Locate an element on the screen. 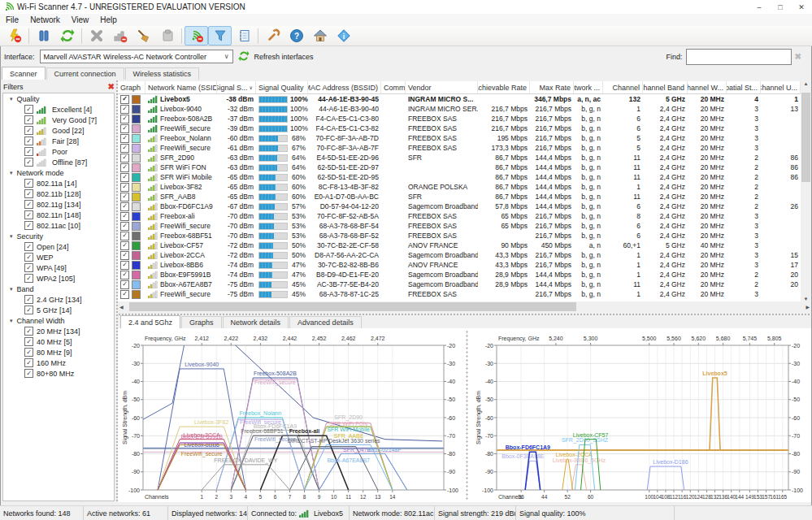 This screenshot has height=520, width=812. filter-item: ✓WEP is located at coordinates (59, 257).